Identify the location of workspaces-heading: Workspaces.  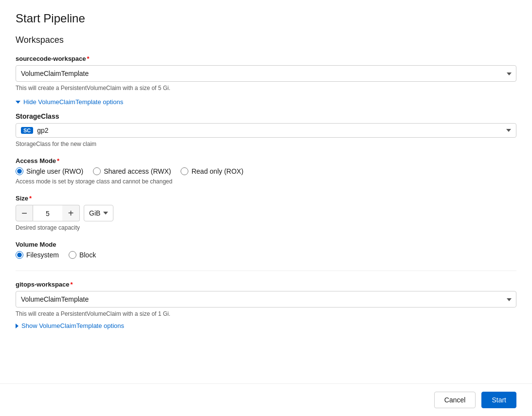
(266, 40).